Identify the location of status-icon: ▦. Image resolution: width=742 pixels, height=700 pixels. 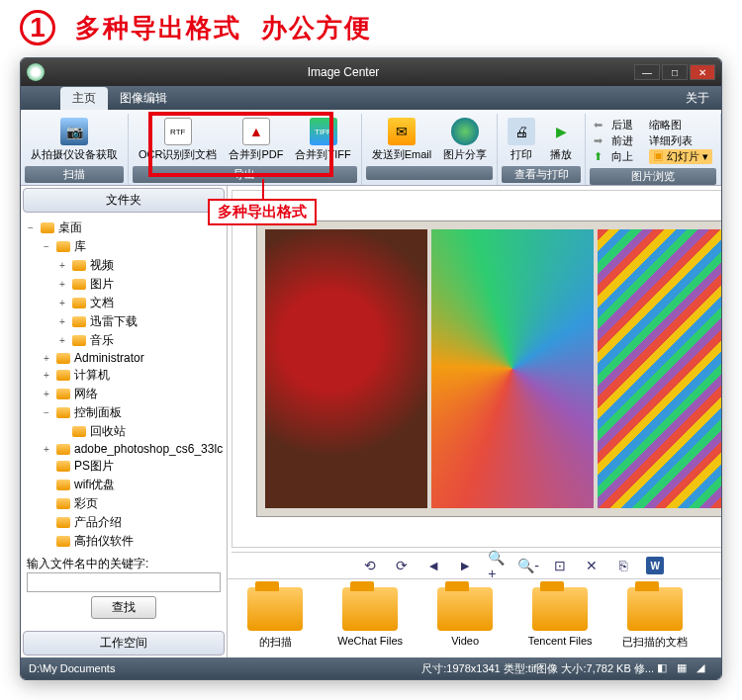
(684, 668).